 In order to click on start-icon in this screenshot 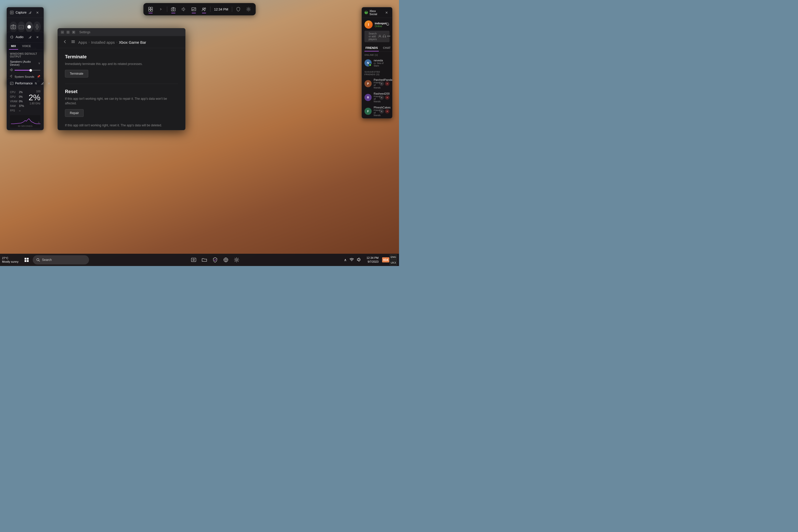, I will do `click(26, 260)`.